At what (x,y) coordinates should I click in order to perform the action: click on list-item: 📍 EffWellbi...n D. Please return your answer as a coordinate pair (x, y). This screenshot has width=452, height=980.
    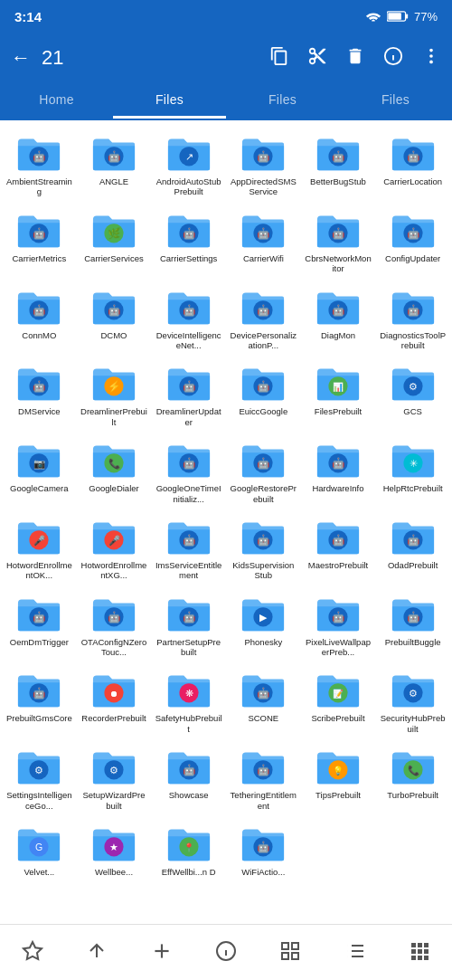
    Looking at the image, I should click on (188, 849).